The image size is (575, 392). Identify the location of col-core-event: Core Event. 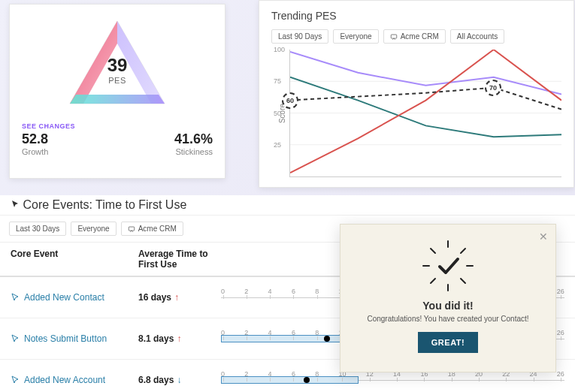
(74, 259).